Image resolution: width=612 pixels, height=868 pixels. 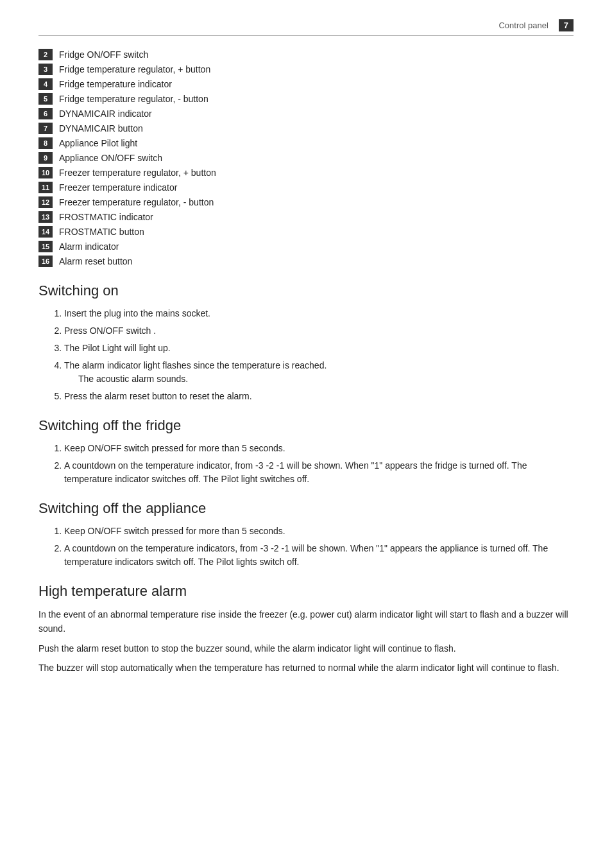 I want to click on list-item: 12Freezer temperature regulator, - butto…, so click(x=306, y=202).